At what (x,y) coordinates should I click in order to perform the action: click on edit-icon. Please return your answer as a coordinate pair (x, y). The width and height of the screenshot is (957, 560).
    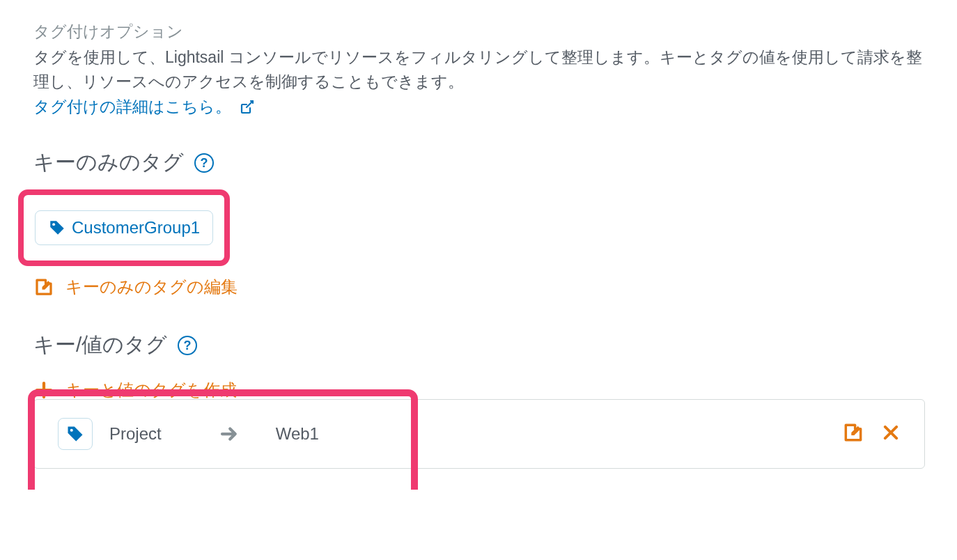
    Looking at the image, I should click on (44, 287).